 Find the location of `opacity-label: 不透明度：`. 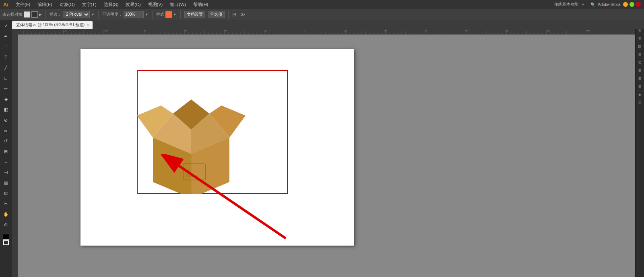

opacity-label: 不透明度： is located at coordinates (112, 14).